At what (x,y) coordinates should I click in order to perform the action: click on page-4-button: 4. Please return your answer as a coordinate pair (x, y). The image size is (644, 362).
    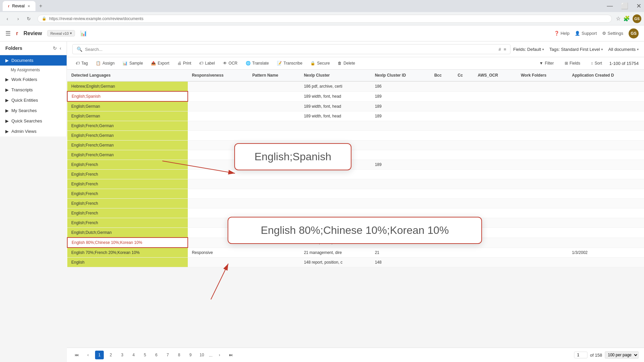
    Looking at the image, I should click on (134, 355).